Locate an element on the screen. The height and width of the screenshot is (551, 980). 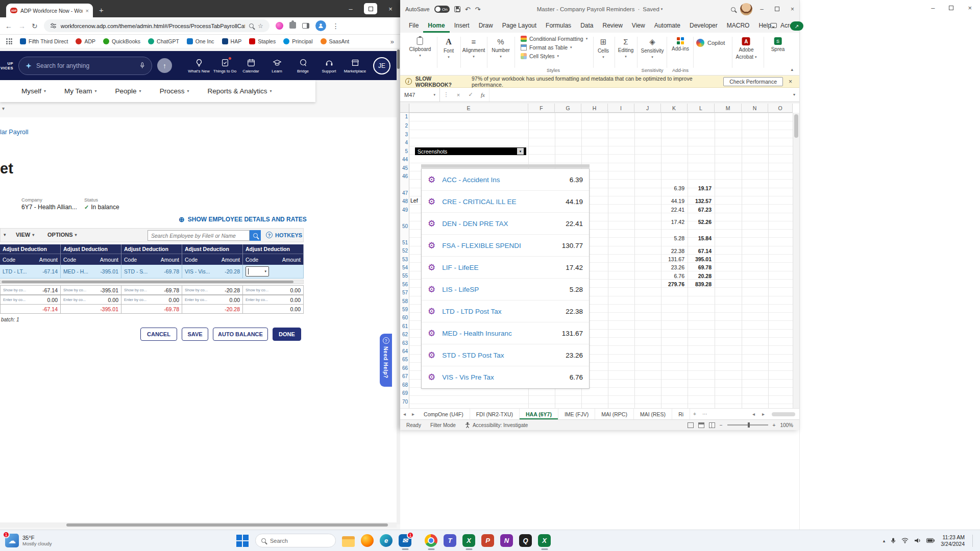
sheet-tab: MAI (RPC) is located at coordinates (615, 414).